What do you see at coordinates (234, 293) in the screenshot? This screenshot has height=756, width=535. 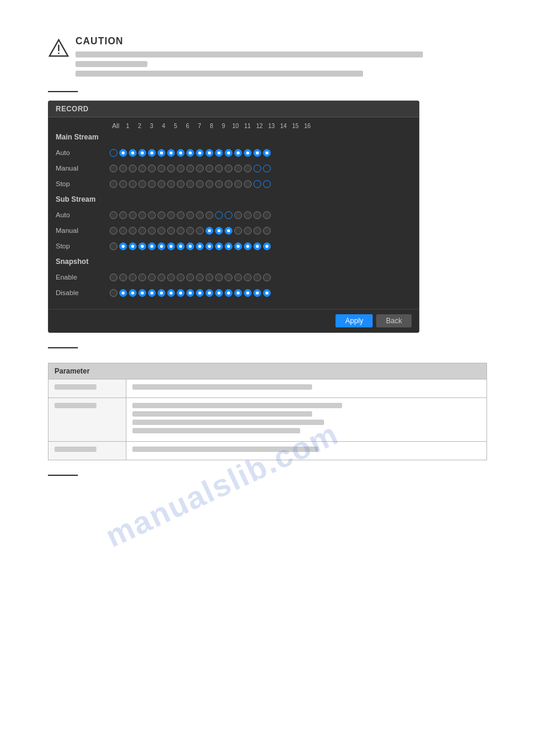 I see `snapshot-disable-row: Disable` at bounding box center [234, 293].